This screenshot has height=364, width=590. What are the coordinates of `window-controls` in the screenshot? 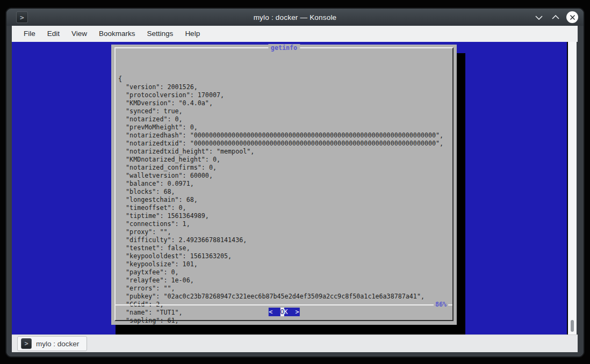 It's located at (556, 17).